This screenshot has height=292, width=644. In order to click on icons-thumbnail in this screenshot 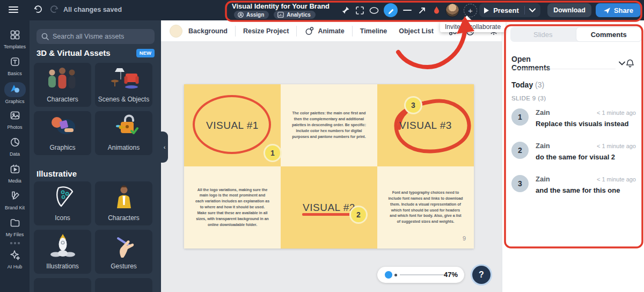, I will do `click(63, 197)`.